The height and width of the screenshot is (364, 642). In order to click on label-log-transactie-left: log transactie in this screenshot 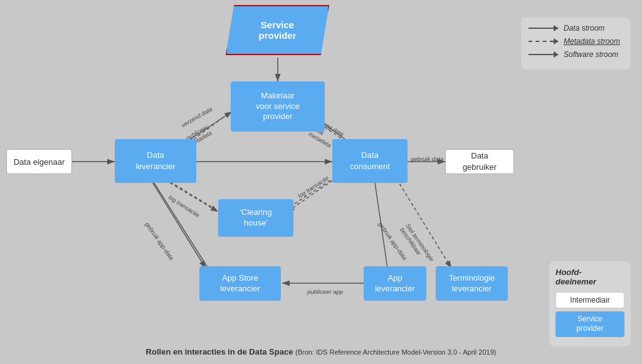, I will do `click(184, 206)`.